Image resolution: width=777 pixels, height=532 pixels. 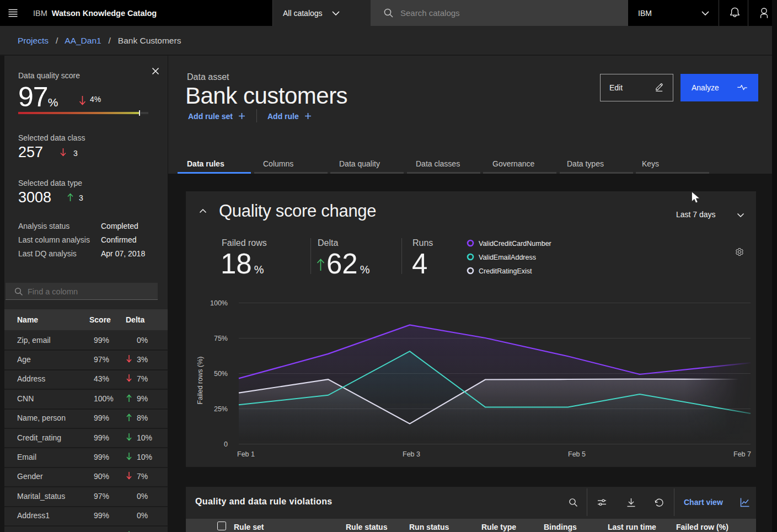 What do you see at coordinates (221, 338) in the screenshot?
I see `svg-text: 75%` at bounding box center [221, 338].